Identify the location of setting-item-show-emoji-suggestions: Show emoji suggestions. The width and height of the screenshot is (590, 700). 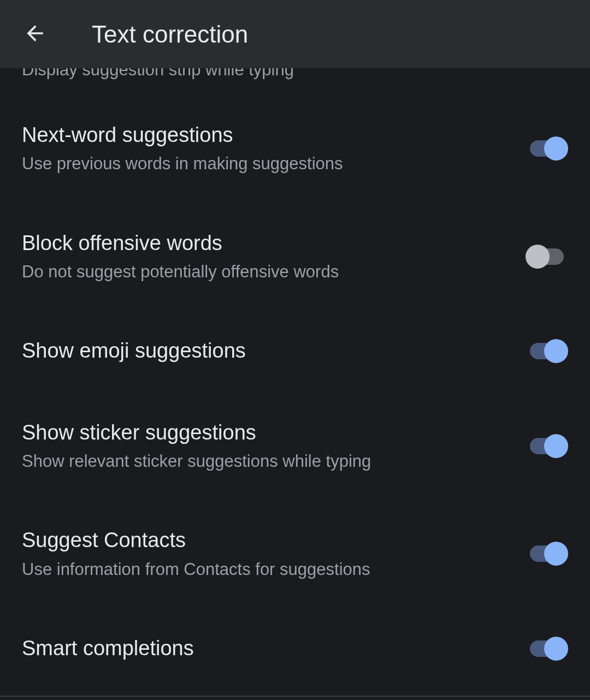
(295, 351).